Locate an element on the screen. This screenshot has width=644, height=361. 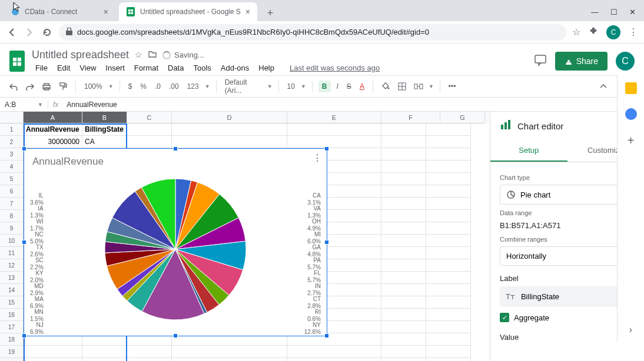
row-header: 20 is located at coordinates (12, 360).